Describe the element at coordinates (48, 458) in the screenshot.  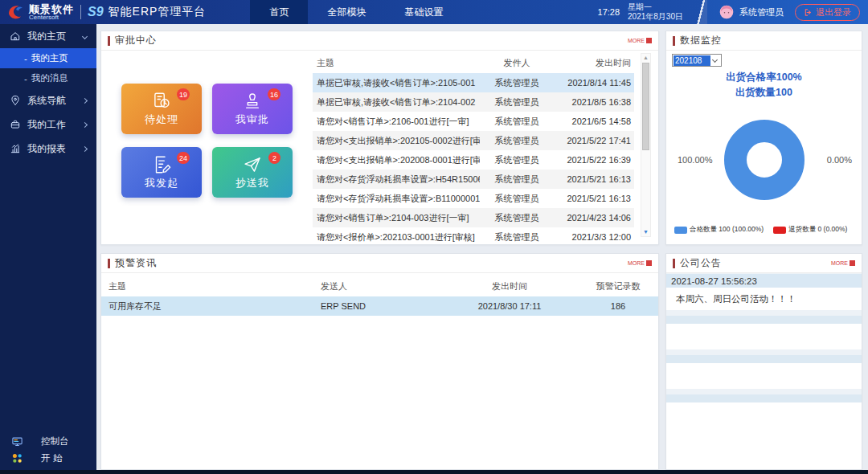
I see `sidebar-footer-item: 开 始` at that location.